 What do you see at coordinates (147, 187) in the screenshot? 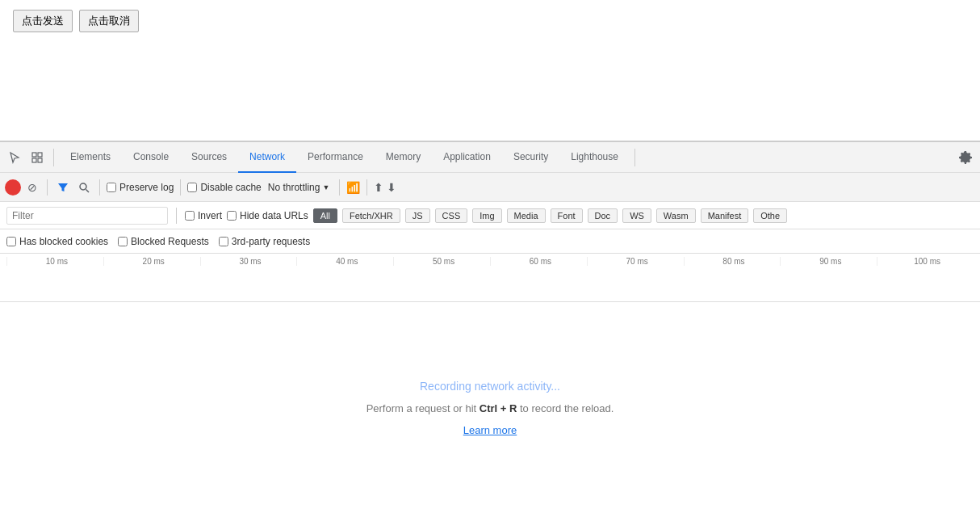
I see `preserve-log-label: Preserve log` at bounding box center [147, 187].